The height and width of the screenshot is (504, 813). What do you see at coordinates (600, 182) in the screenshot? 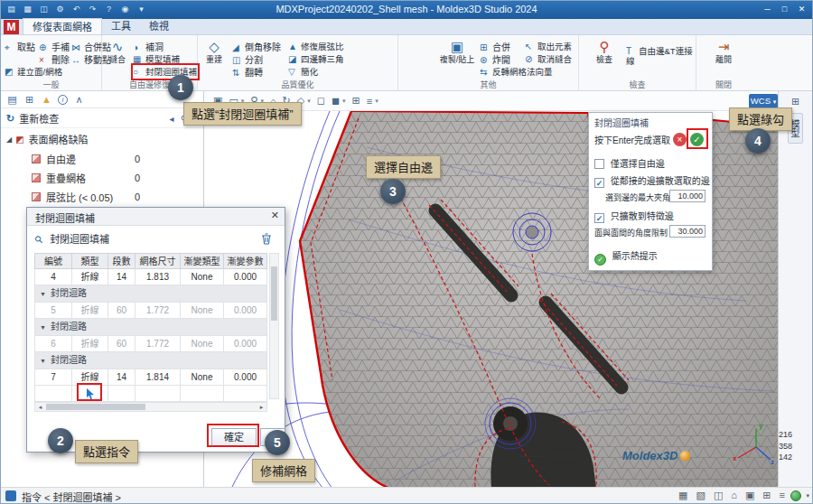
I see `spread-checkbox` at bounding box center [600, 182].